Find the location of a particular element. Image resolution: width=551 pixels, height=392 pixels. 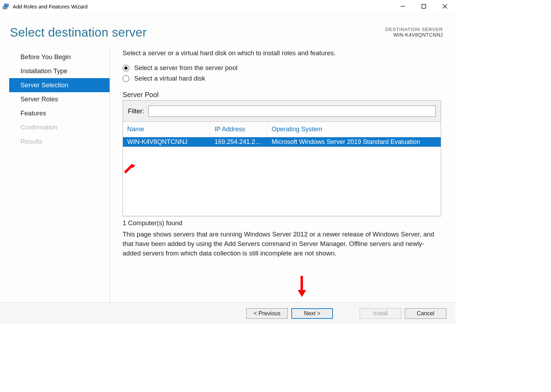

button-label: Cancel is located at coordinates (426, 314).